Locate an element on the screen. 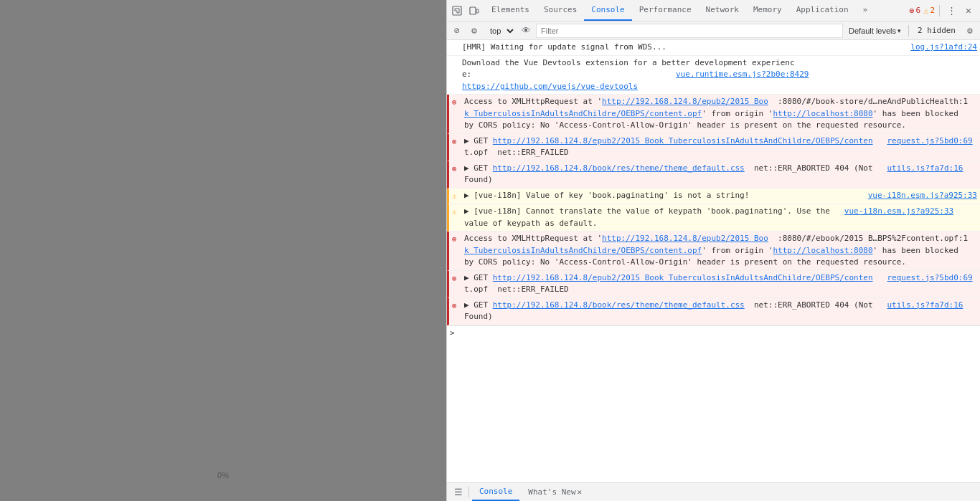 Image resolution: width=980 pixels, height=501 pixels. get-source-2: request.js?5bd0:69 is located at coordinates (930, 278).